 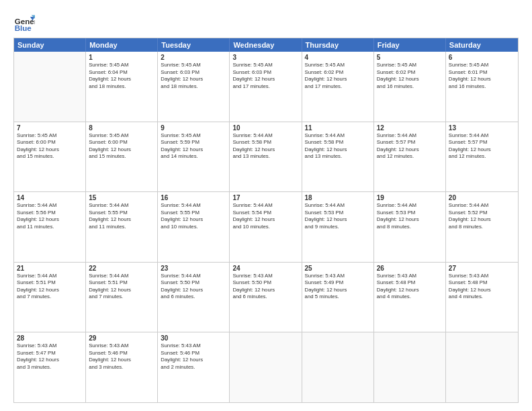 I want to click on calendar-cell: 9Sunrise: 5:45 AMSunset: 5:59 PMDaylight…, so click(x=193, y=157).